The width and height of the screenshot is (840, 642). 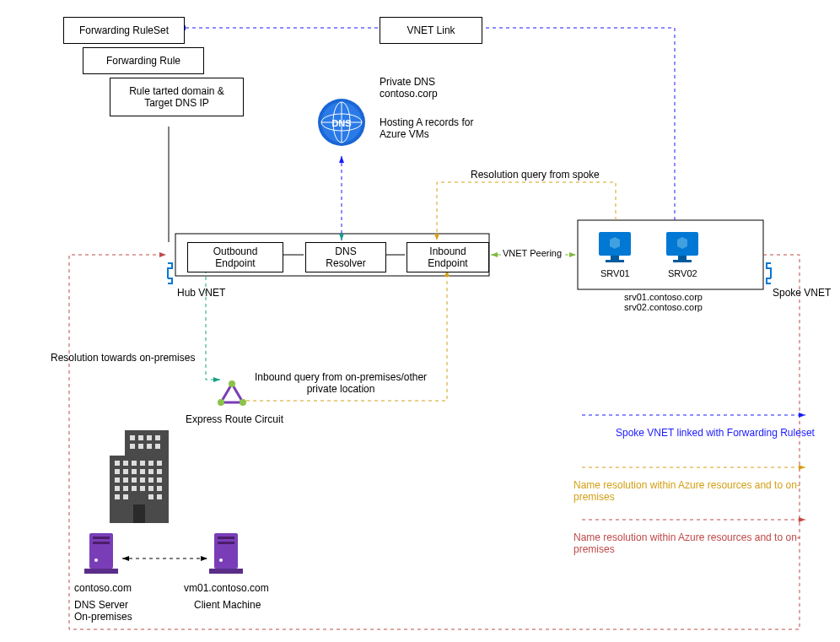 I want to click on legend-blue-label: Spoke VNET linked with Forwarding Rulese…, so click(x=715, y=433).